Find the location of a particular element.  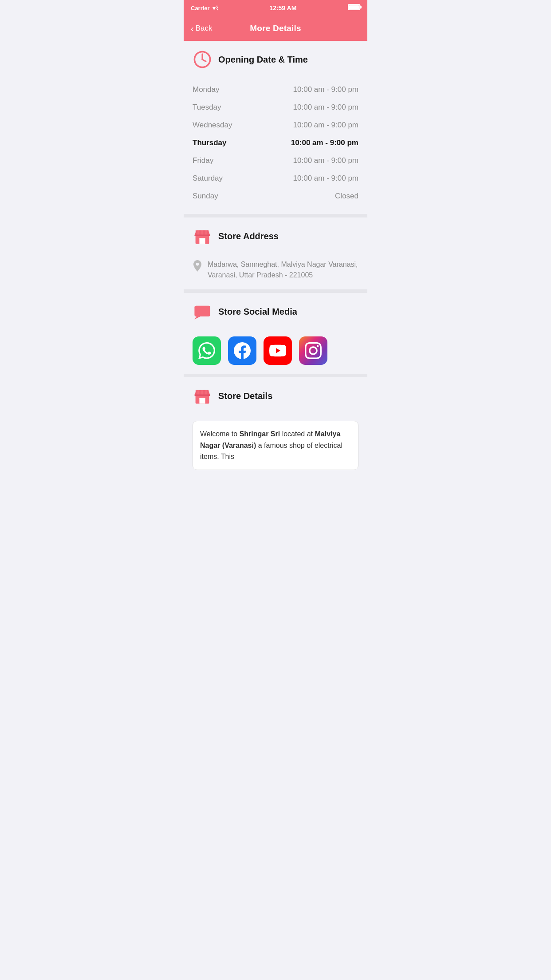

day-monday: Monday is located at coordinates (206, 90).